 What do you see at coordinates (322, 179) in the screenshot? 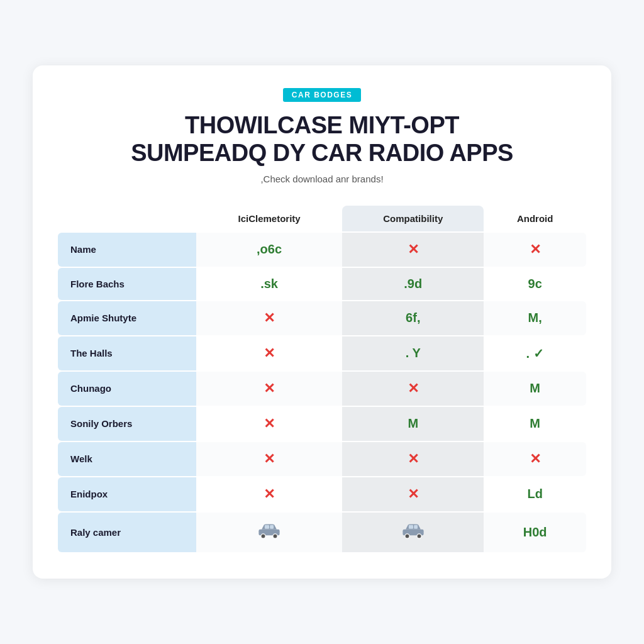
I see `subtitle: ,Check download anr brands!` at bounding box center [322, 179].